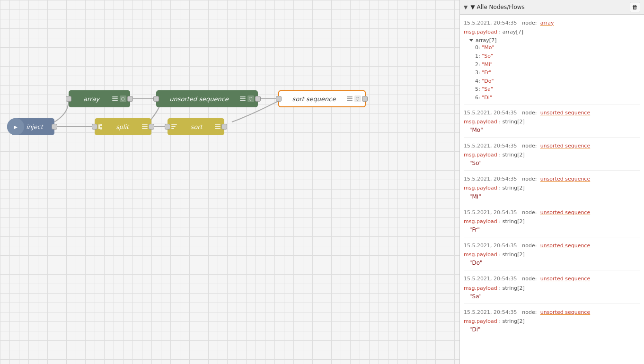  I want to click on debug-array-item: 1: "So", so click(555, 56).